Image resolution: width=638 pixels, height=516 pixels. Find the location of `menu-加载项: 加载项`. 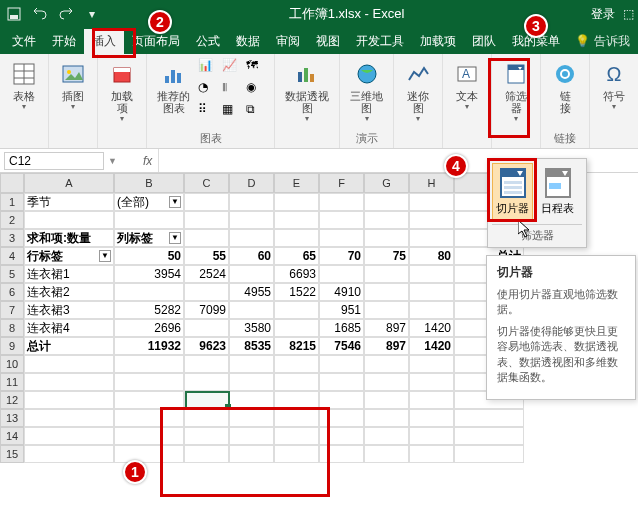

menu-加载项: 加载项 is located at coordinates (438, 42).